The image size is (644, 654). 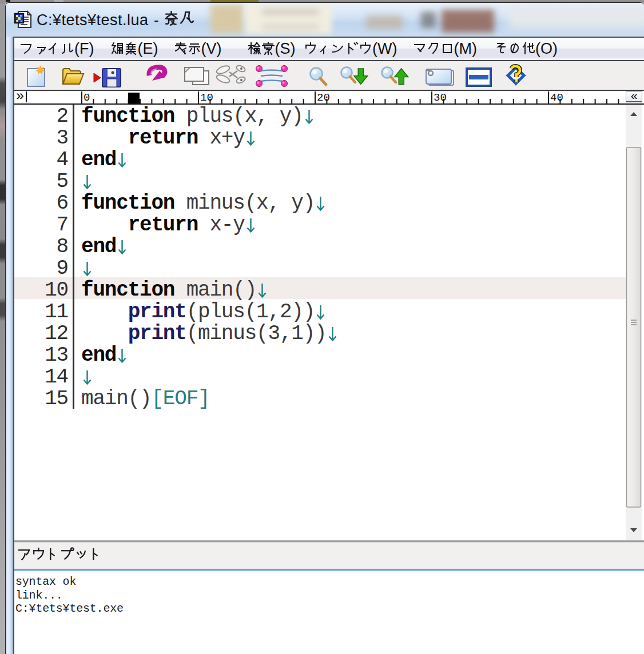 I want to click on svg-text: 10, so click(x=207, y=97).